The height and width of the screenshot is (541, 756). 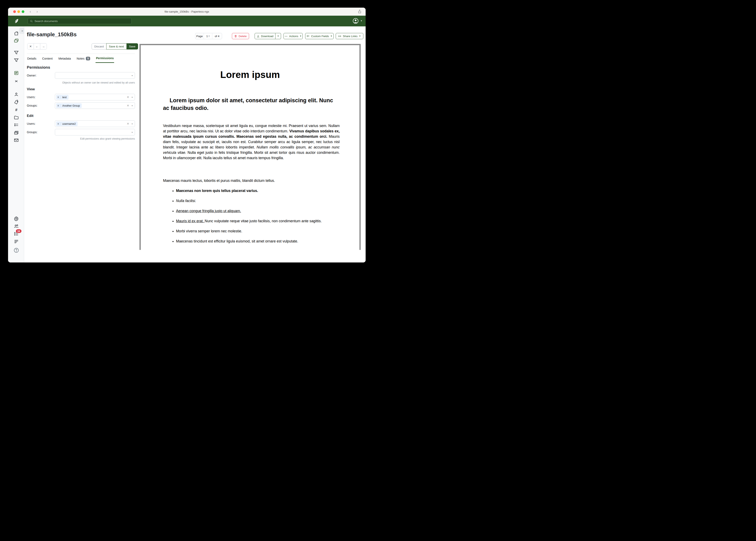 I want to click on user-avatar-icon, so click(x=355, y=21).